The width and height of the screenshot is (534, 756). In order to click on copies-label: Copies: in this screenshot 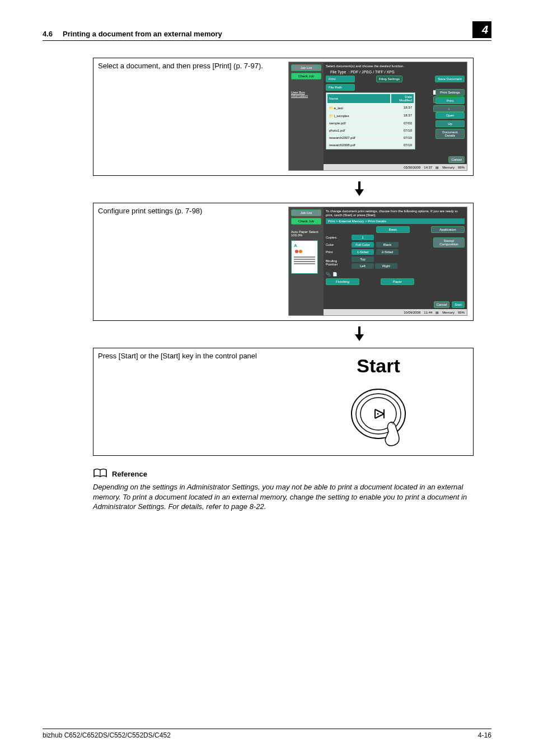, I will do `click(338, 237)`.